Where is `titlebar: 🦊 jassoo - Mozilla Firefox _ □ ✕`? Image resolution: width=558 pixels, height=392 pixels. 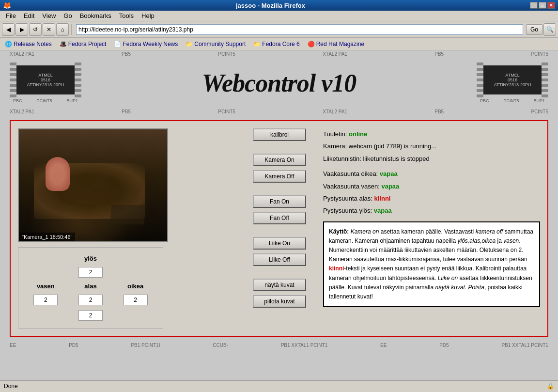 titlebar: 🦊 jassoo - Mozilla Firefox _ □ ✕ is located at coordinates (279, 5).